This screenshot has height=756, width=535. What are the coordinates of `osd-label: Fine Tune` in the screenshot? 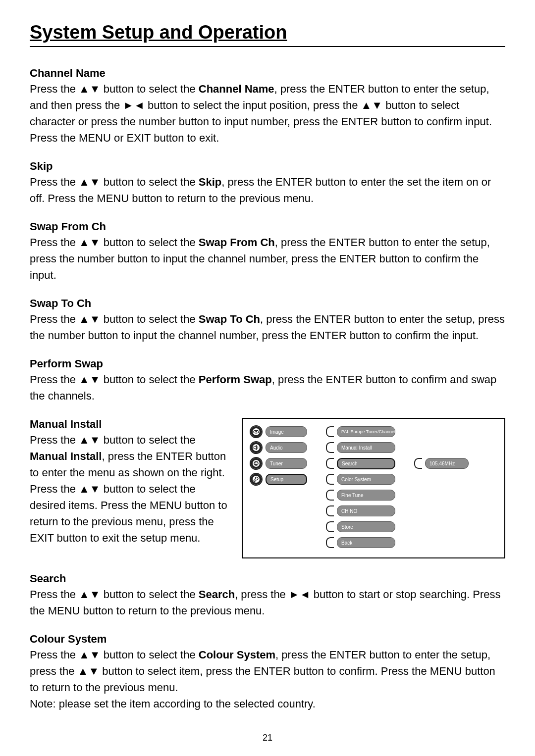 It's located at (366, 495).